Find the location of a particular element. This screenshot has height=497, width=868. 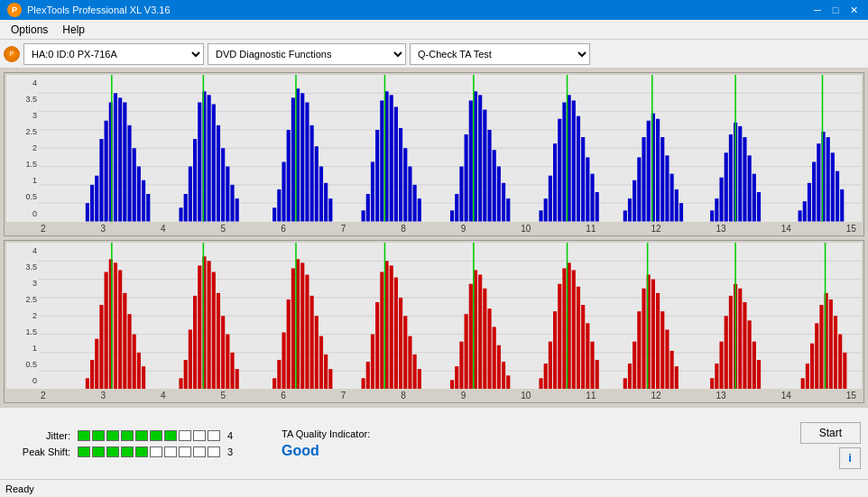

maximize-button: □ is located at coordinates (836, 10).